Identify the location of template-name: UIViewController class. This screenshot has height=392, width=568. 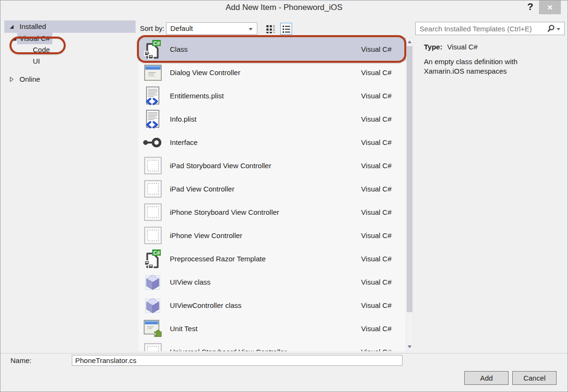
(265, 305).